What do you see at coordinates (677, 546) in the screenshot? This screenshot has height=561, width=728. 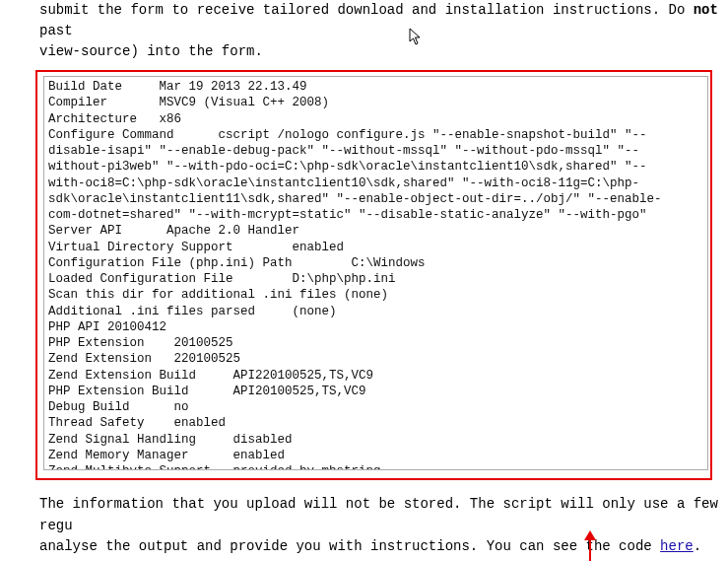 I see `code-here-link: here` at bounding box center [677, 546].